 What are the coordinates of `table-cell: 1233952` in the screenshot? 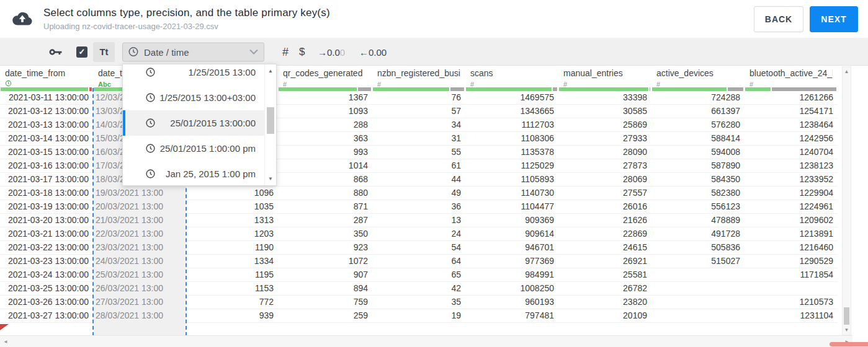 It's located at (791, 180).